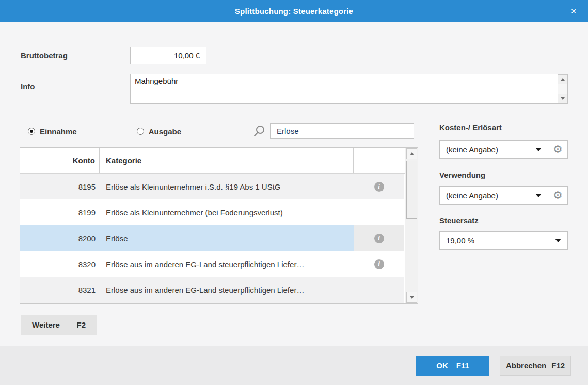 This screenshot has width=588, height=385. I want to click on cell-konto: 8200, so click(60, 238).